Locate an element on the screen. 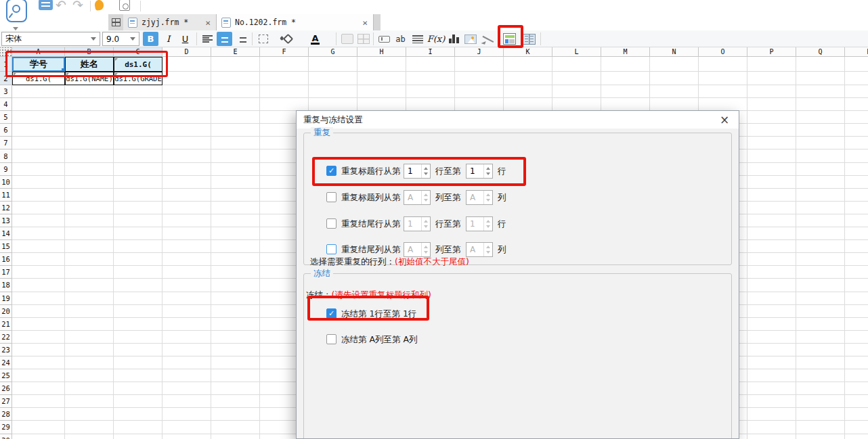  cell-A4 is located at coordinates (39, 104).